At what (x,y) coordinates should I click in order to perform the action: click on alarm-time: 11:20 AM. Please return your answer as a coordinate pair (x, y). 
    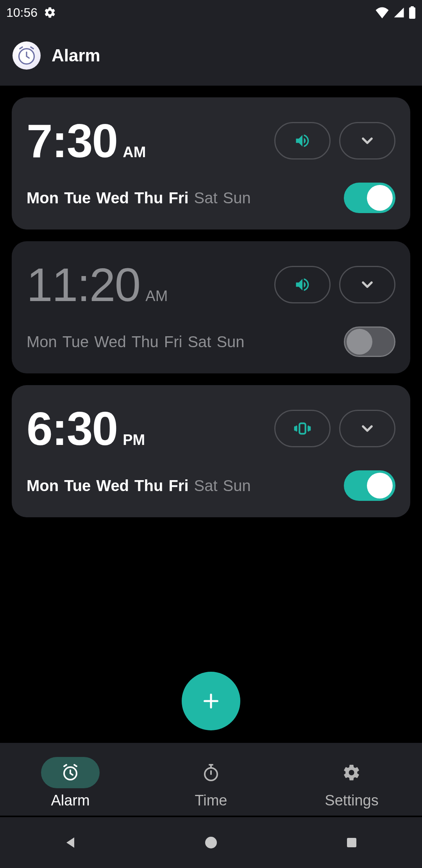
    Looking at the image, I should click on (97, 285).